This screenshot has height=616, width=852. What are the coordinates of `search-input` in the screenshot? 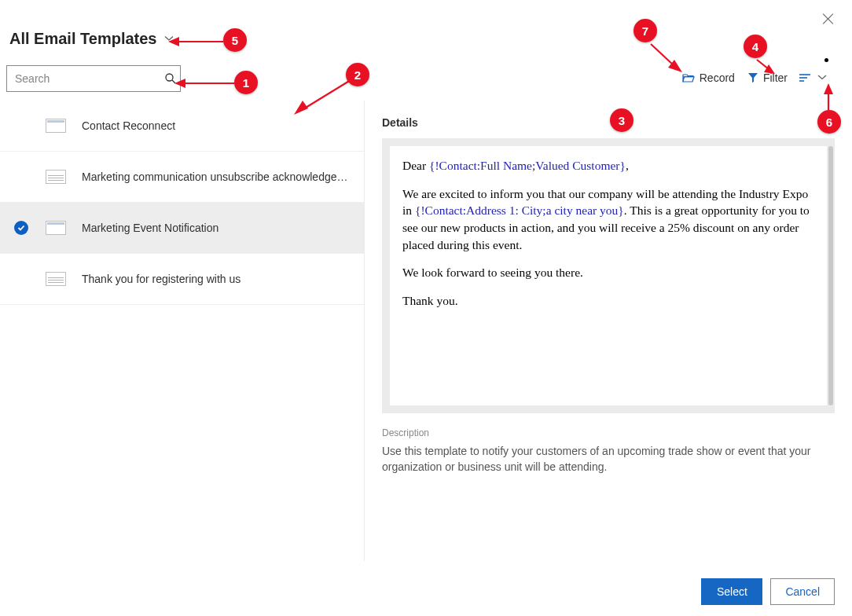 It's located at (83, 79).